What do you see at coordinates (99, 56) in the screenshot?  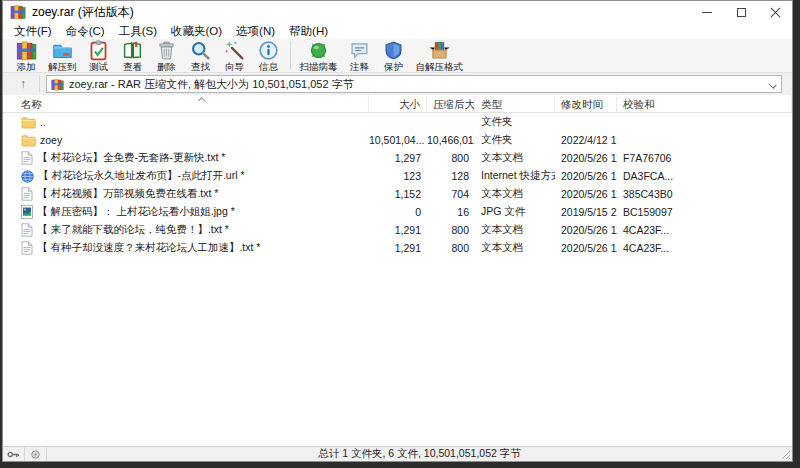 I see `test-button: 测试` at bounding box center [99, 56].